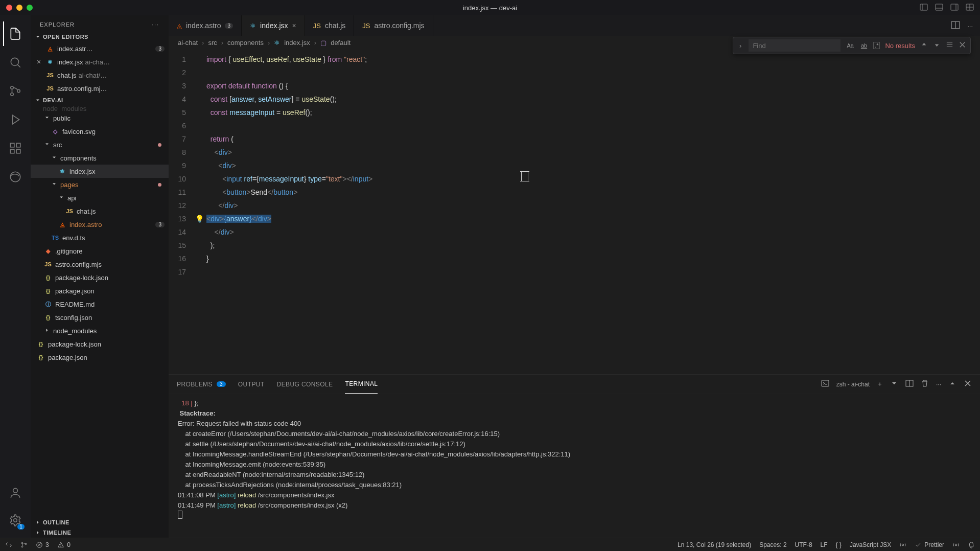  What do you see at coordinates (15, 91) in the screenshot?
I see `source-control-activity` at bounding box center [15, 91].